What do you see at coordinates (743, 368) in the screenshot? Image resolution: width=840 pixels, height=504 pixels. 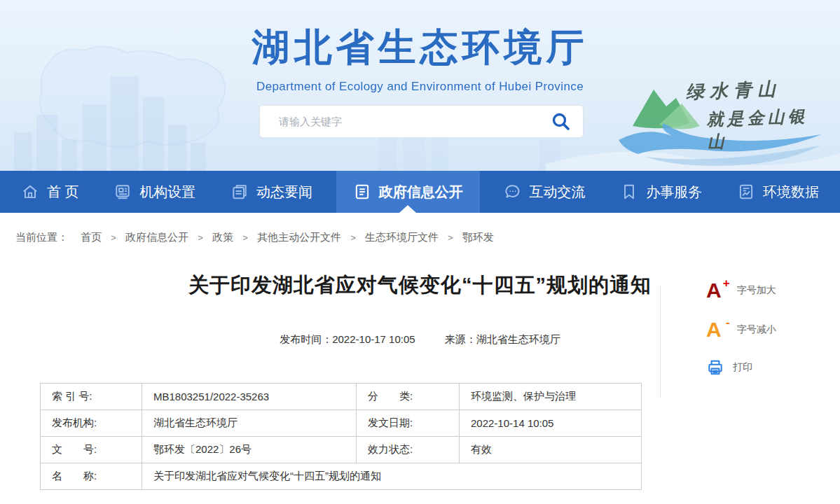 I see `print-label: 打印` at bounding box center [743, 368].